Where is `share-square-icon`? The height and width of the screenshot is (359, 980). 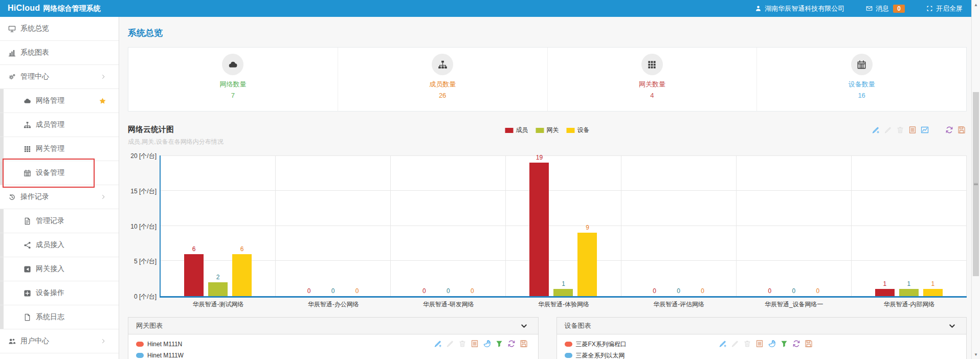 share-square-icon is located at coordinates (28, 269).